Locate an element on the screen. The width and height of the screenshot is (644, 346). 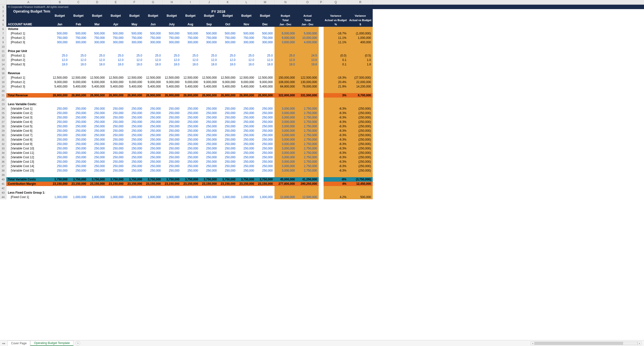
section-label: Price per Unit is located at coordinates (28, 51).